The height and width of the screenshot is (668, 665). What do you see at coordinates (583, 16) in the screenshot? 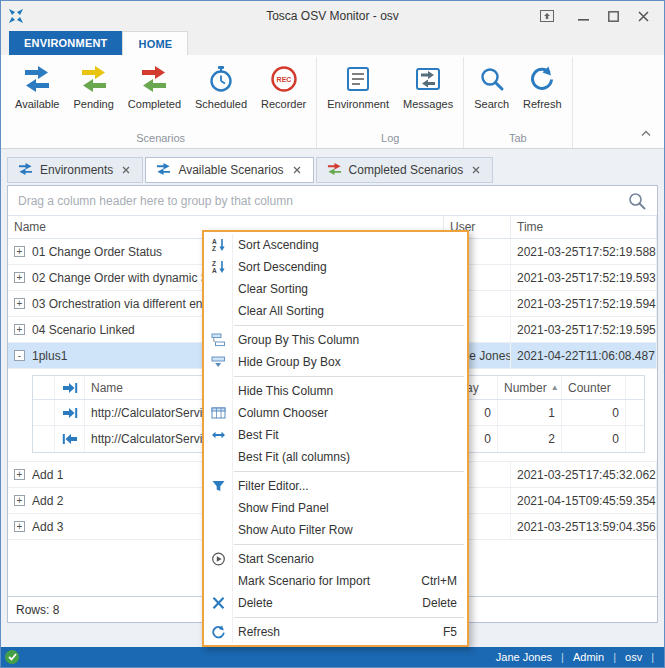
I see `minimize-button` at bounding box center [583, 16].